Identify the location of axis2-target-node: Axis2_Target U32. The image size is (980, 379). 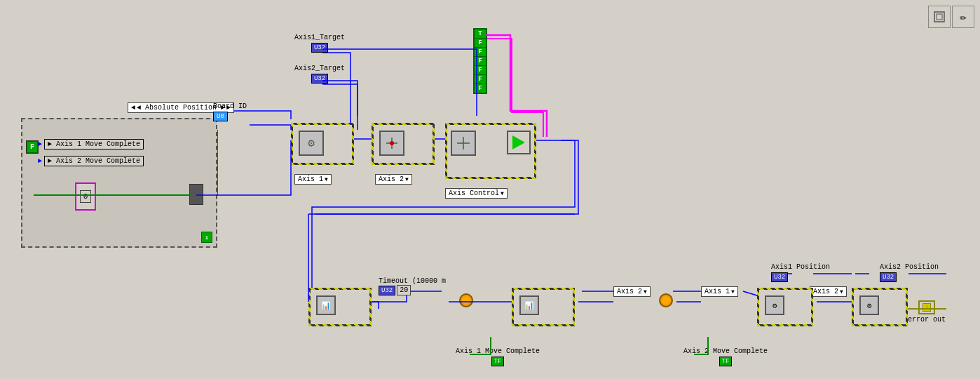
(320, 74).